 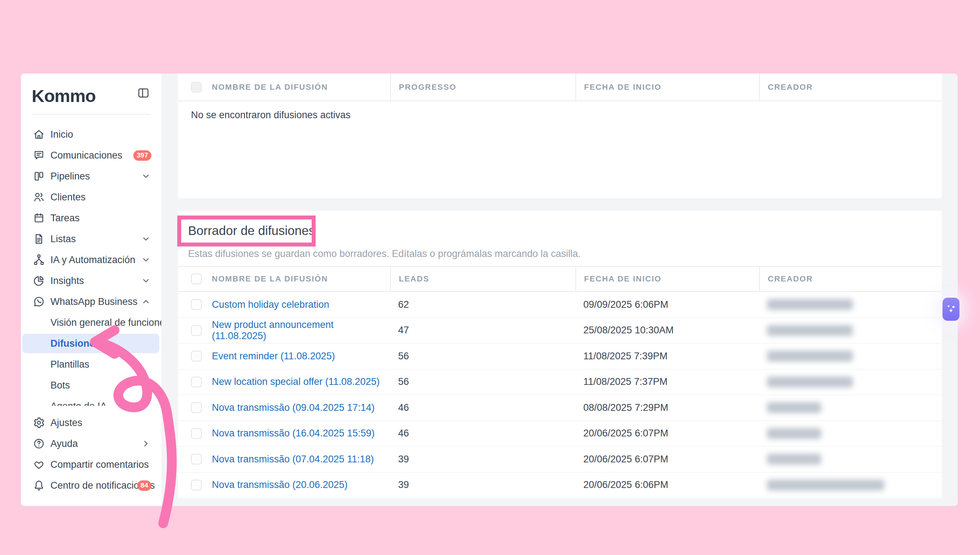 I want to click on sidebar-item-plantillas: Plantillas, so click(x=91, y=364).